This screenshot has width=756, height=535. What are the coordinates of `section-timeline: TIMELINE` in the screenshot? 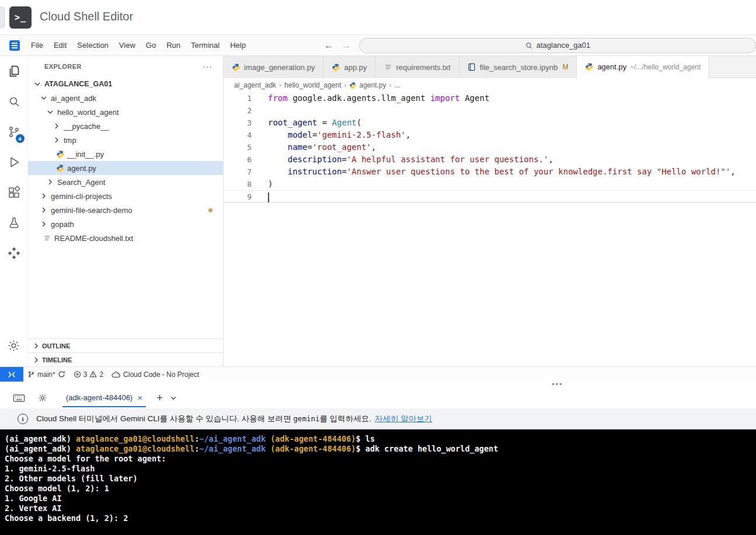 It's located at (126, 359).